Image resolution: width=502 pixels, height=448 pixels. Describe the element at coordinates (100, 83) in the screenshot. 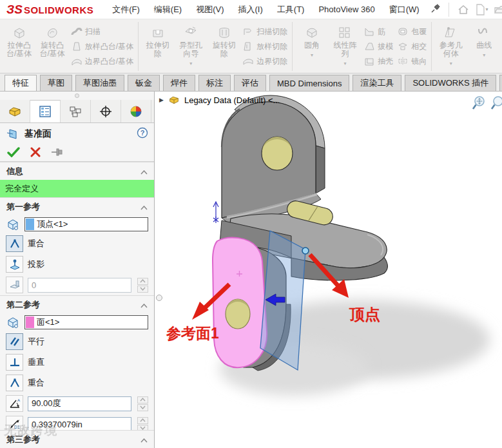

I see `tab-sketch-ink: 草图油墨` at that location.